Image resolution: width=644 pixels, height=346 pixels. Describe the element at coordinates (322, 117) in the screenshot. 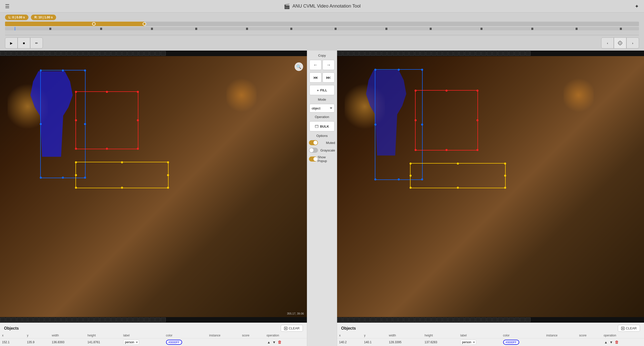

I see `operation-label: Operation` at that location.